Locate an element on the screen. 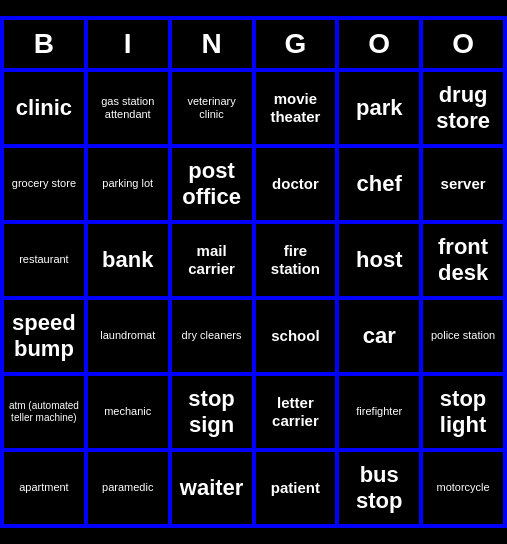  grid-cell: stop sign is located at coordinates (212, 412).